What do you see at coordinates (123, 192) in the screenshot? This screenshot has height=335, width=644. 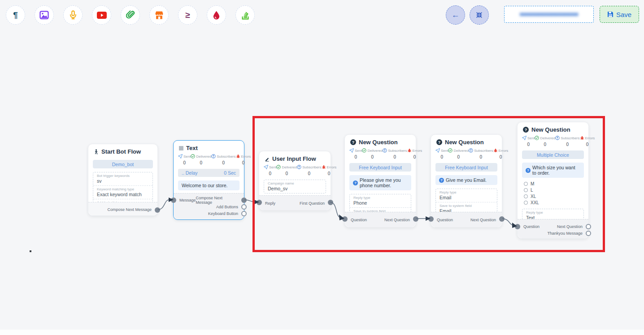 I see `field-keyword-matching-type: Keyword matching type Exact keyword matc…` at bounding box center [123, 192].